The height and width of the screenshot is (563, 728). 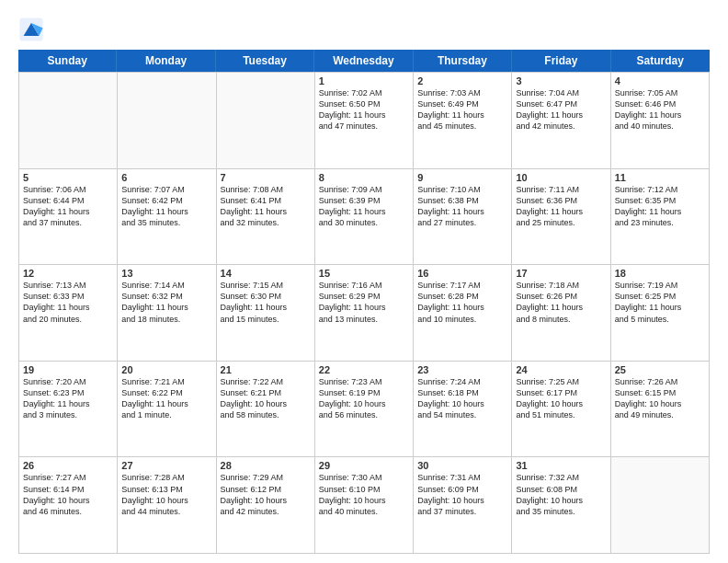 I want to click on day-info: Sunrise: 7:20 AM Sunset: 6:23 PM Dayligh…, so click(x=68, y=399).